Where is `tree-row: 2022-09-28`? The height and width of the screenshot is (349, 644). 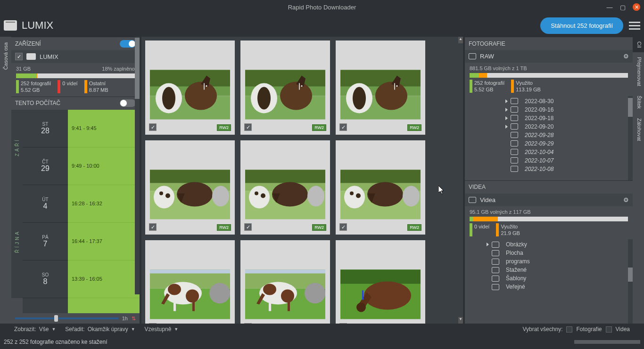
tree-row: 2022-09-28 is located at coordinates (549, 135).